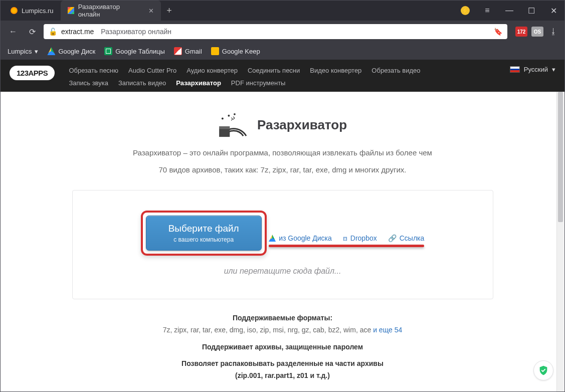 The width and height of the screenshot is (565, 392). I want to click on flag-ru-icon, so click(515, 69).